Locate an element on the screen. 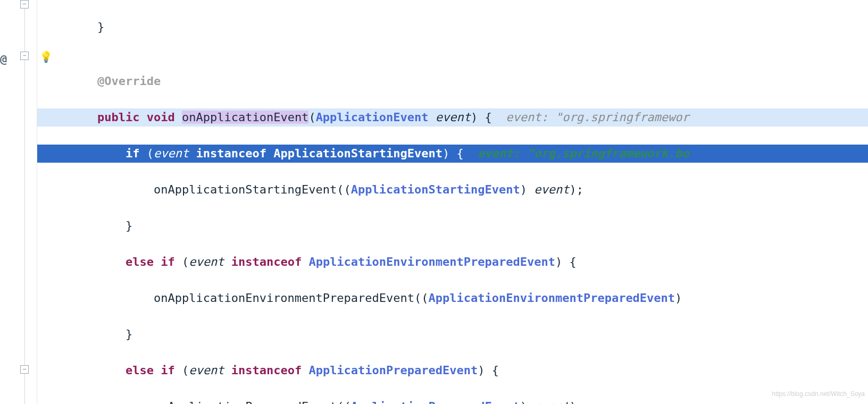 The image size is (868, 404). code-line: onApplicationEnvironmentPreparedEvent((A… is located at coordinates (453, 298).